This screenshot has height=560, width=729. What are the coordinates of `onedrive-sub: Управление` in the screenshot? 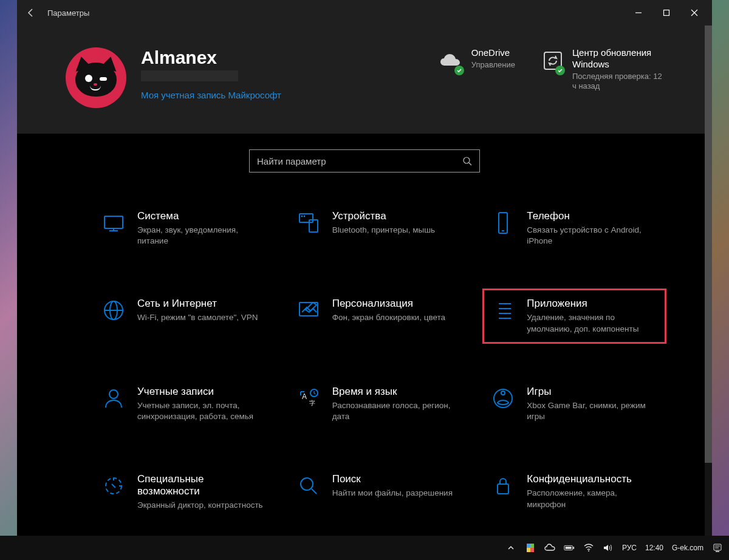 It's located at (493, 66).